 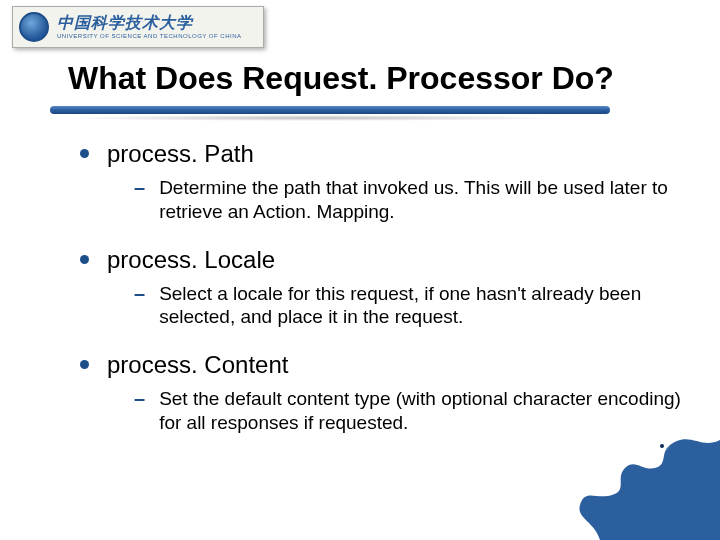 I want to click on slide-title: What Does Request. Processor Do?, so click(x=341, y=78).